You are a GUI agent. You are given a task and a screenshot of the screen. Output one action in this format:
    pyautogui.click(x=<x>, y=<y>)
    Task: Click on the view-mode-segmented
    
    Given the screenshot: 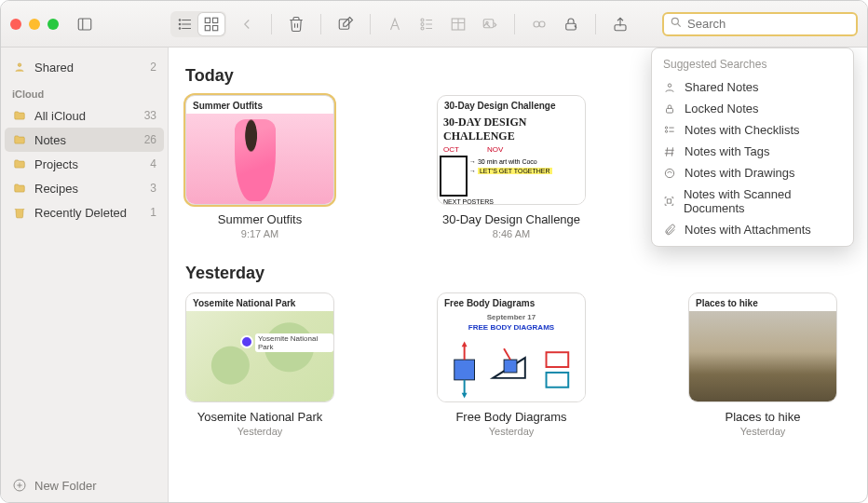 What is the action you would take?
    pyautogui.click(x=198, y=24)
    